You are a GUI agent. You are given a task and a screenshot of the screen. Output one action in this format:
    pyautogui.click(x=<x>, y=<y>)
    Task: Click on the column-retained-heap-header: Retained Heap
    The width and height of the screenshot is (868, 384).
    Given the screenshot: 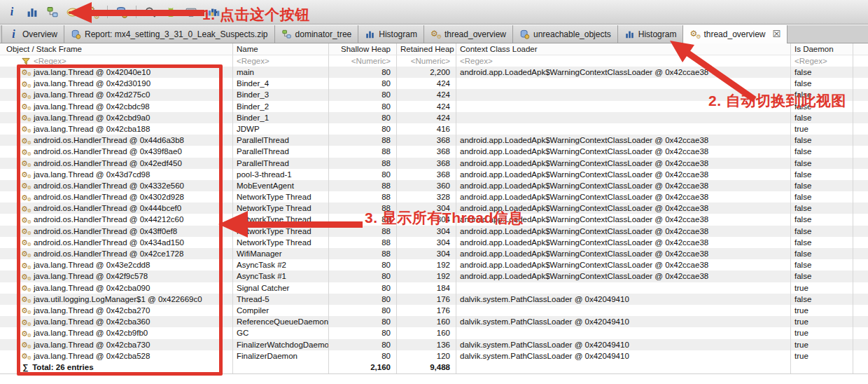 What is the action you would take?
    pyautogui.click(x=427, y=49)
    